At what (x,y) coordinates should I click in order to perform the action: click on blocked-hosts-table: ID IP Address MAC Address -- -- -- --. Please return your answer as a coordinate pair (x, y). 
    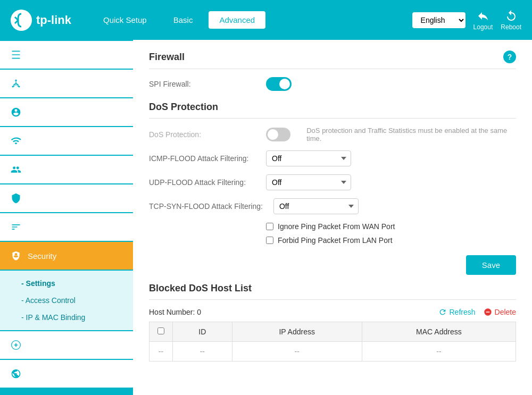
    Looking at the image, I should click on (332, 341).